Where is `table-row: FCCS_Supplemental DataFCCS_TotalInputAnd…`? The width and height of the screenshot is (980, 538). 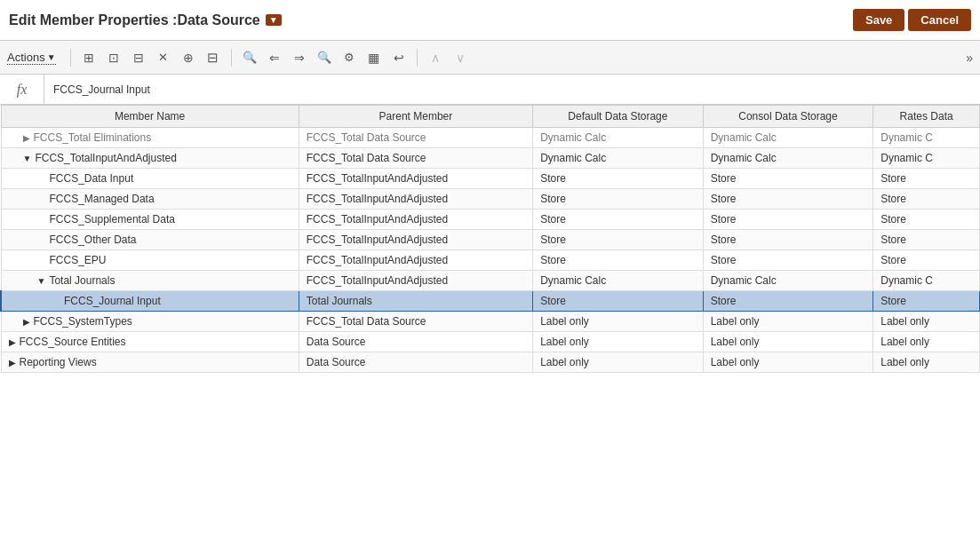
table-row: FCCS_Supplemental DataFCCS_TotalInputAnd… is located at coordinates (490, 220).